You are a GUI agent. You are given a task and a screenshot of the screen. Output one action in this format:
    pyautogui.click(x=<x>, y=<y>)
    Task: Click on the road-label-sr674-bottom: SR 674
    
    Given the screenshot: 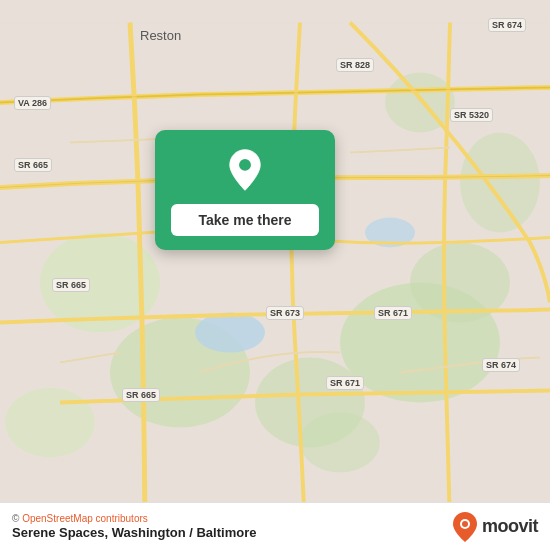 What is the action you would take?
    pyautogui.click(x=501, y=365)
    